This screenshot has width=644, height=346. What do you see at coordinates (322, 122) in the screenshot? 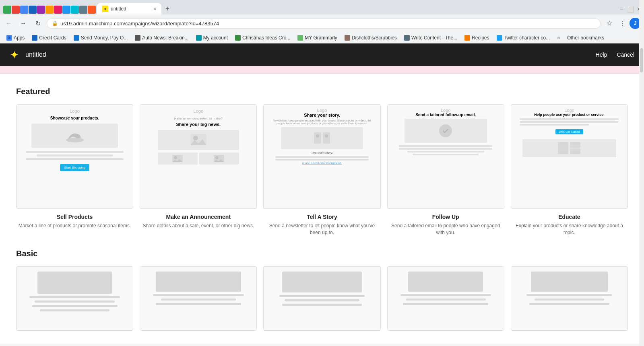
I see `story-sub: Newsletters keep people engaged with you…` at bounding box center [322, 122].